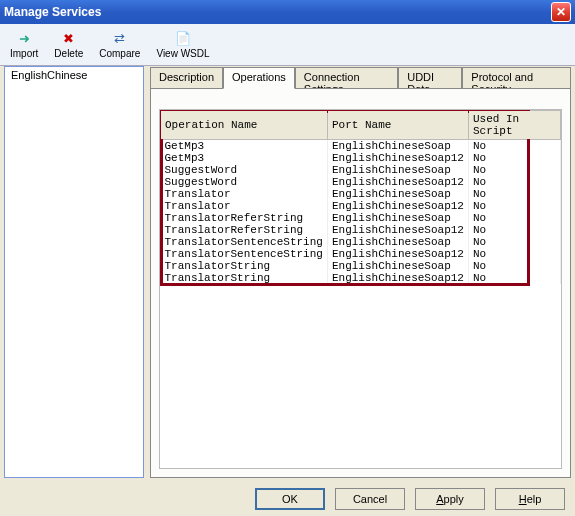  What do you see at coordinates (24, 38) in the screenshot?
I see `import-icon: ➜` at bounding box center [24, 38].